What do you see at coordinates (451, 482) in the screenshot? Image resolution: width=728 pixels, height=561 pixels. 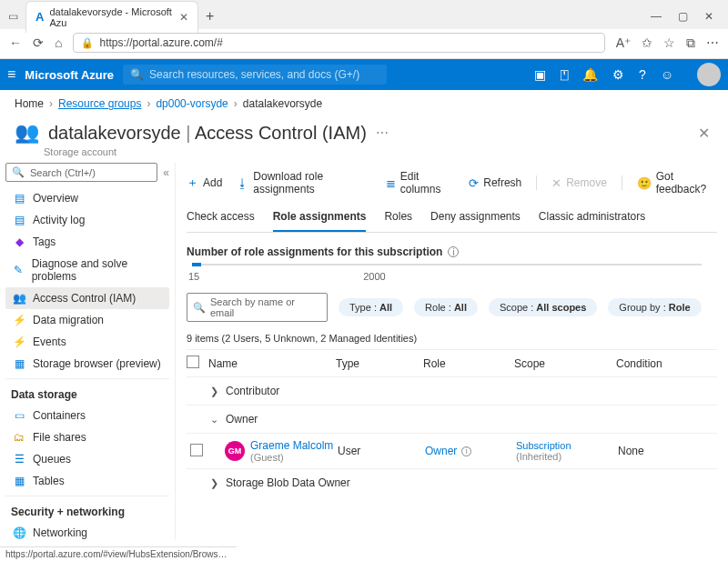 I see `group-blob-owner: ❯ Storage Blob Data Owner` at bounding box center [451, 482].